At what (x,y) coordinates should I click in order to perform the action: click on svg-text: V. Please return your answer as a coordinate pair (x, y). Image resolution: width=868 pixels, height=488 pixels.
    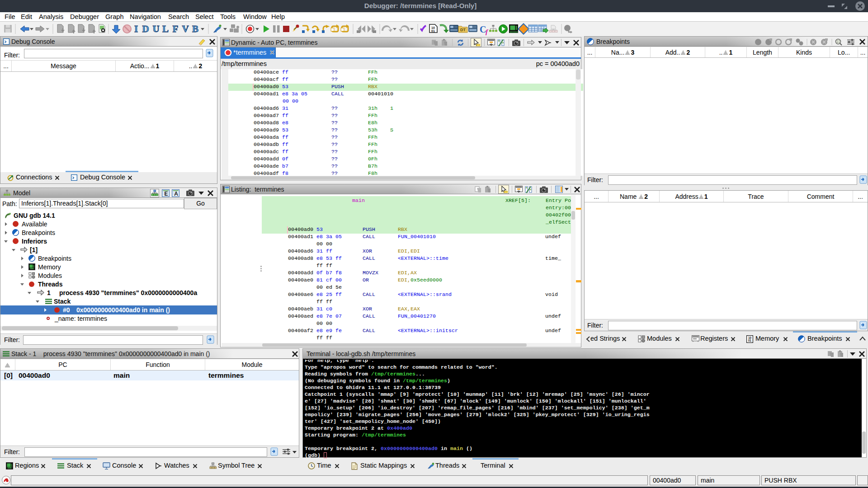
    Looking at the image, I should click on (185, 29).